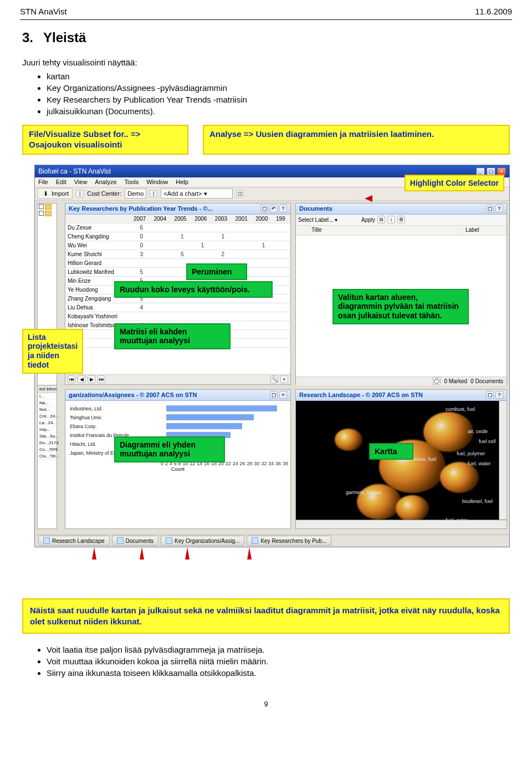  I want to click on scrollbar-horizontal, so click(401, 524).